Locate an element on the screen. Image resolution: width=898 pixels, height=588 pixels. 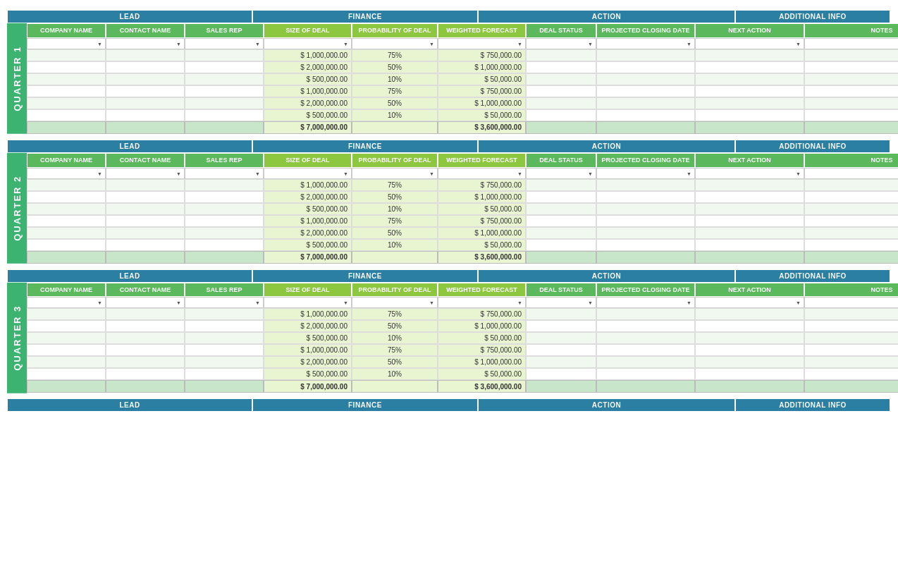
dropdown-arrow-8-q2 is located at coordinates (798, 173).